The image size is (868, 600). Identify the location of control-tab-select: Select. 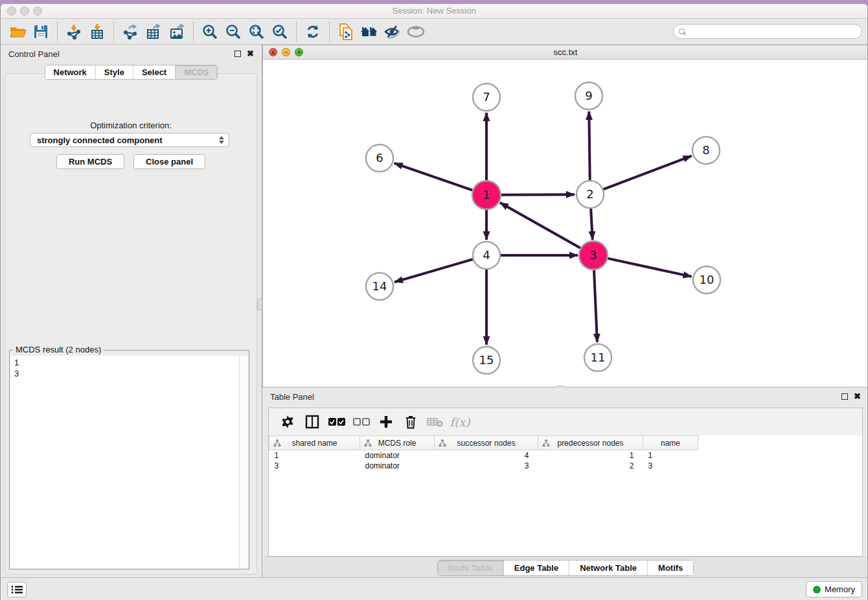
(154, 73).